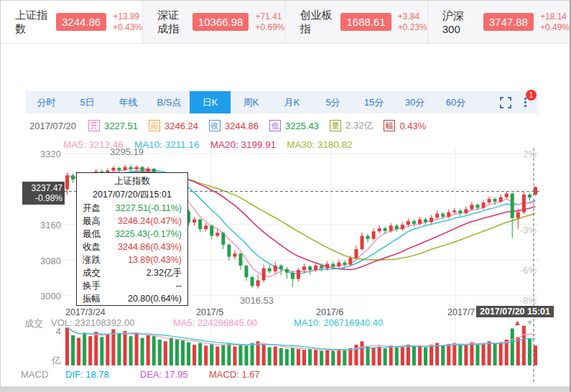  Describe the element at coordinates (498, 22) in the screenshot. I see `index-quote-hs300: 沪深300 3747.88 +18.14 +0.49%` at that location.